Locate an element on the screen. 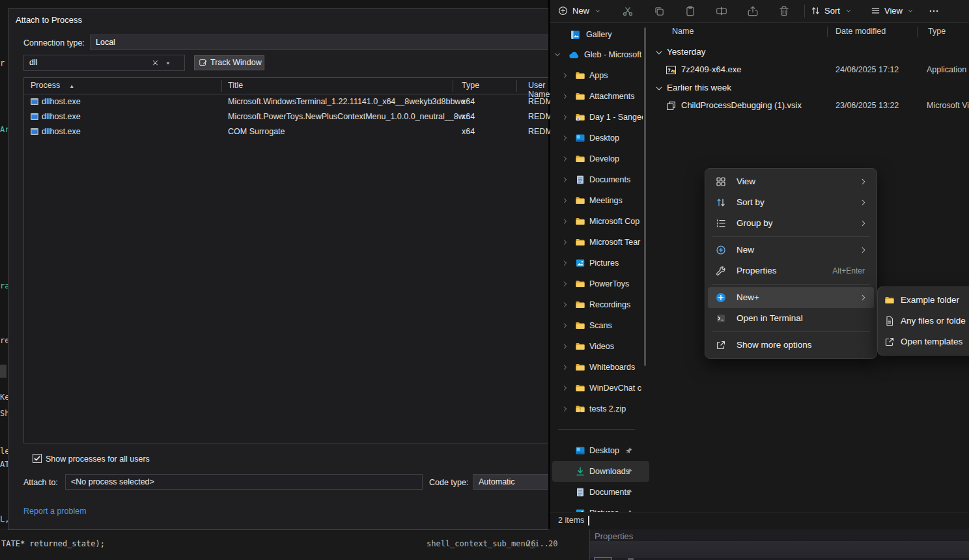  process-row: dllhost.exe Microsoft.PowerToys.NewPlusC… is located at coordinates (287, 117).